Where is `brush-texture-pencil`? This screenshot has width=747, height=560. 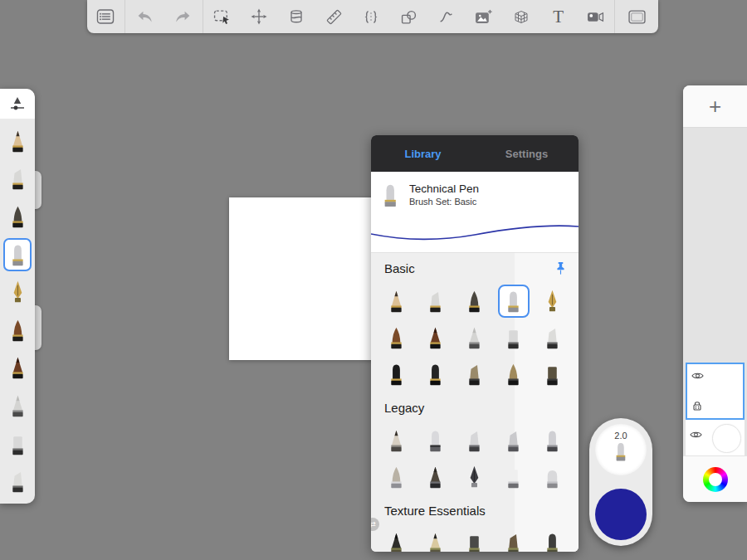
brush-texture-pencil is located at coordinates (435, 538).